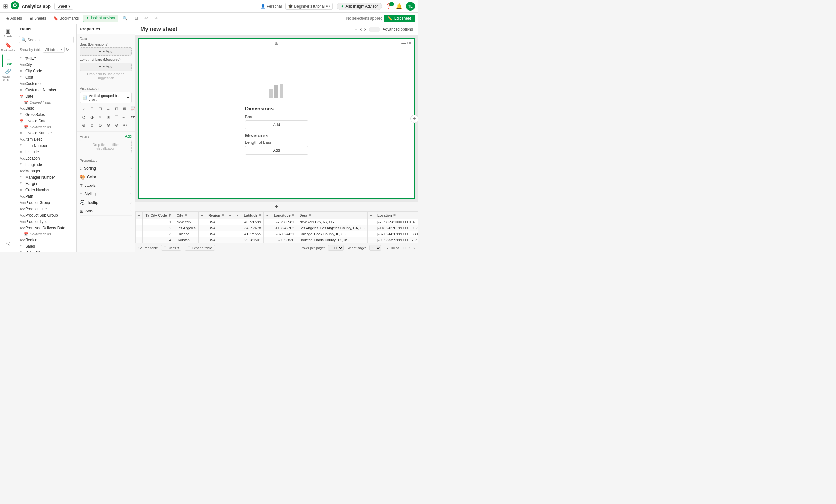  I want to click on field-item: AbcCity, so click(46, 64).